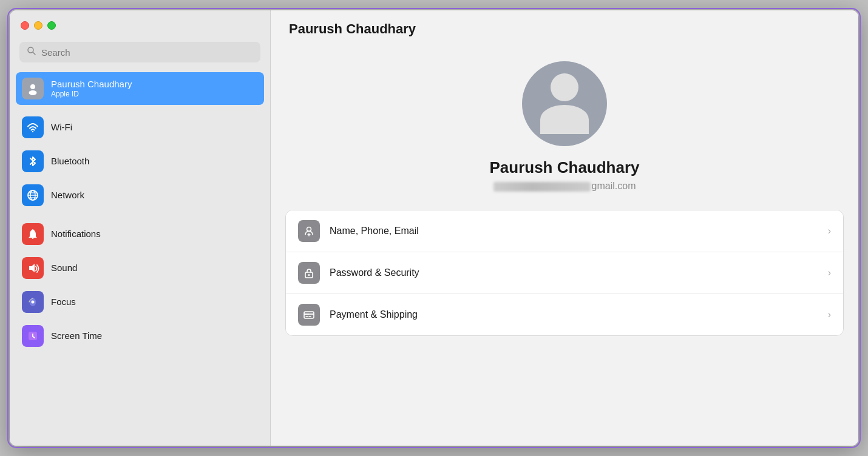  What do you see at coordinates (829, 231) in the screenshot?
I see `chevron-name-phone-email: ›` at bounding box center [829, 231].